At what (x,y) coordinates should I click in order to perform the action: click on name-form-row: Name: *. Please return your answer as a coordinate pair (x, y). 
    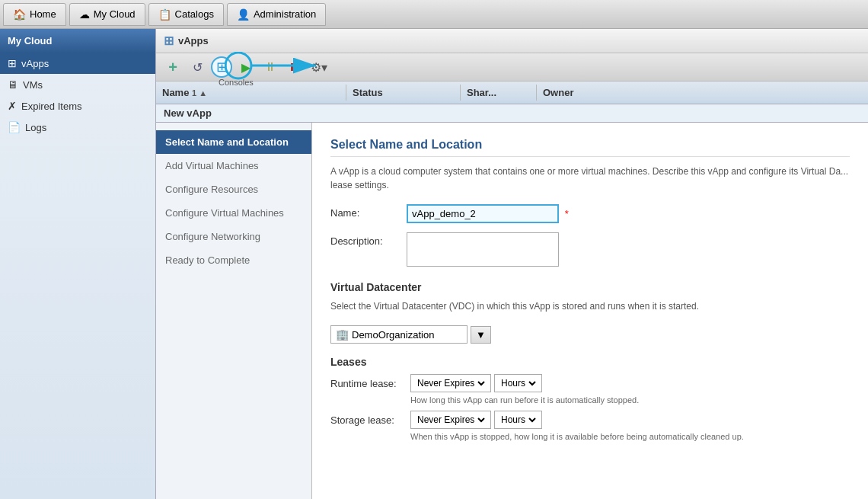
    Looking at the image, I should click on (590, 213).